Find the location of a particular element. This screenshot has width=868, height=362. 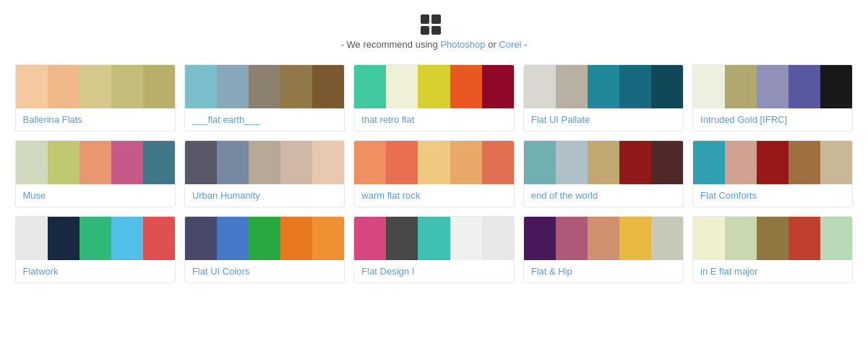

palette-card: Intruded Gold [IFRC] is located at coordinates (773, 98).